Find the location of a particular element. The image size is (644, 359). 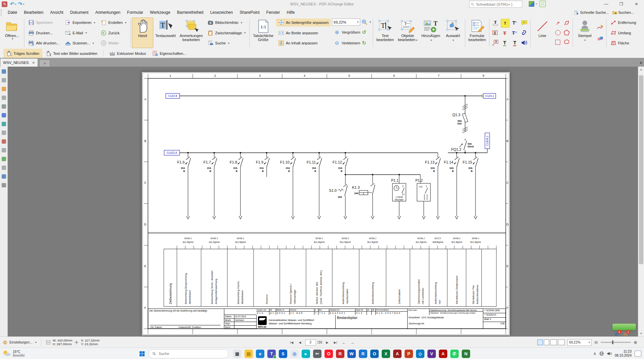

hand-tool-button: Hand is located at coordinates (143, 33).